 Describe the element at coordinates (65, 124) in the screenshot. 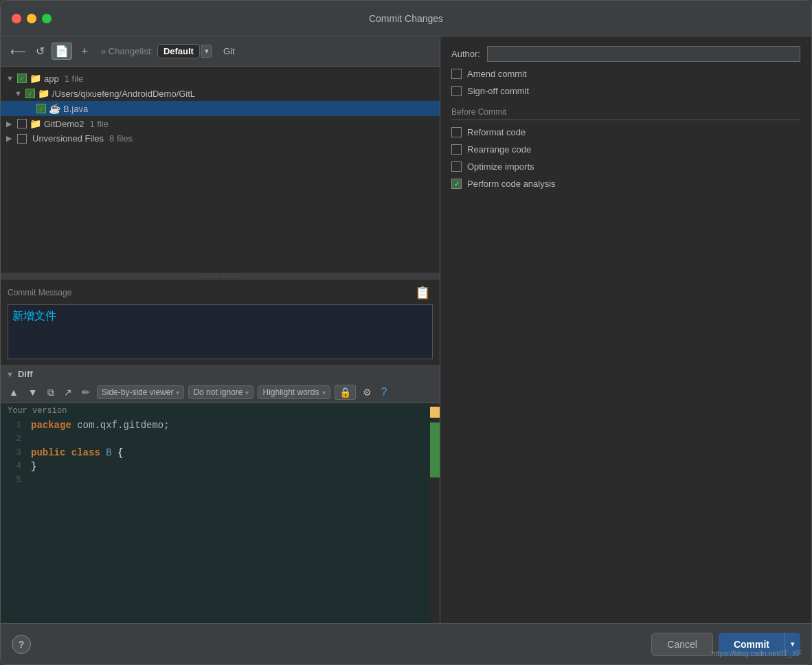

I see `tree-label-gitdemo2: GitDemo2` at that location.